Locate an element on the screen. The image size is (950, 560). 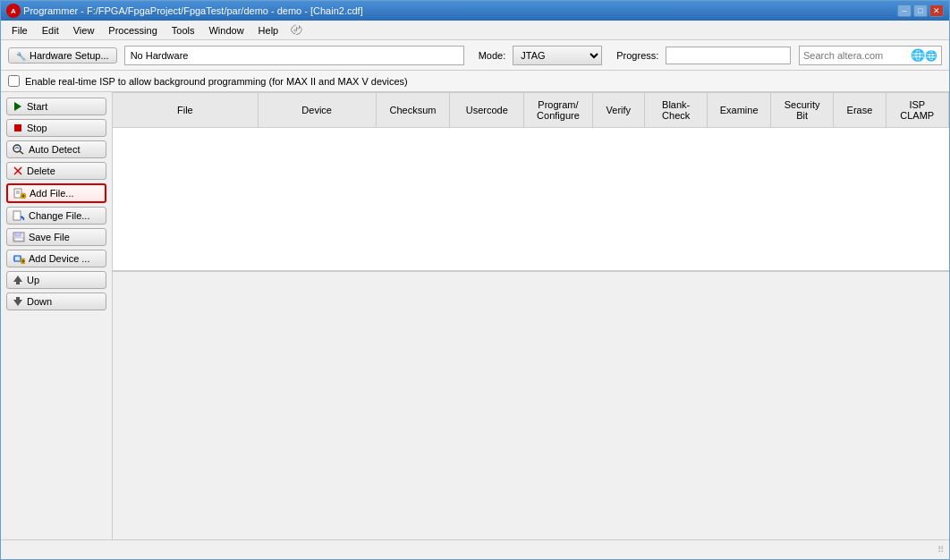
change-file-icon is located at coordinates (19, 216).